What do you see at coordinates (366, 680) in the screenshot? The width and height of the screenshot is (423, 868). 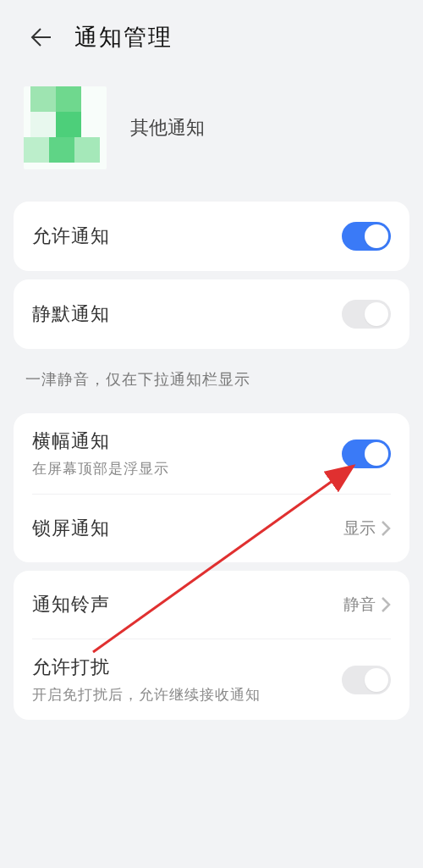 I see `allow-disturb-toggle` at bounding box center [366, 680].